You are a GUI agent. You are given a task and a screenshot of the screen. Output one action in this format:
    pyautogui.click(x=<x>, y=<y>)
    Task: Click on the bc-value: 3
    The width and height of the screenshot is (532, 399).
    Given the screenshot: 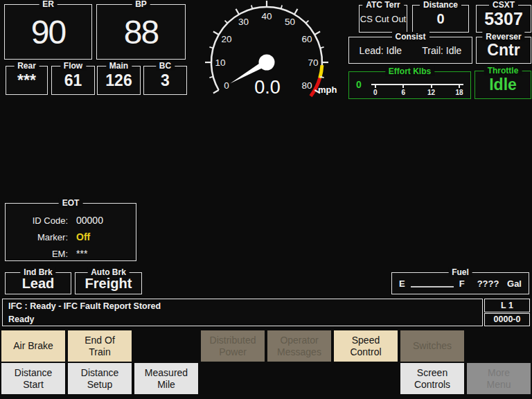 What is the action you would take?
    pyautogui.click(x=165, y=80)
    